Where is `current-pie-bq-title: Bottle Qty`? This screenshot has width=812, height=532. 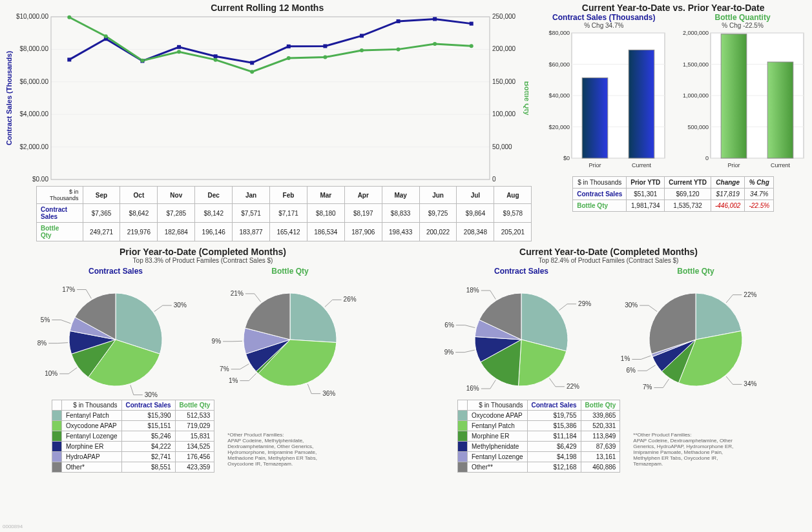 current-pie-bq-title: Bottle Qty is located at coordinates (696, 271).